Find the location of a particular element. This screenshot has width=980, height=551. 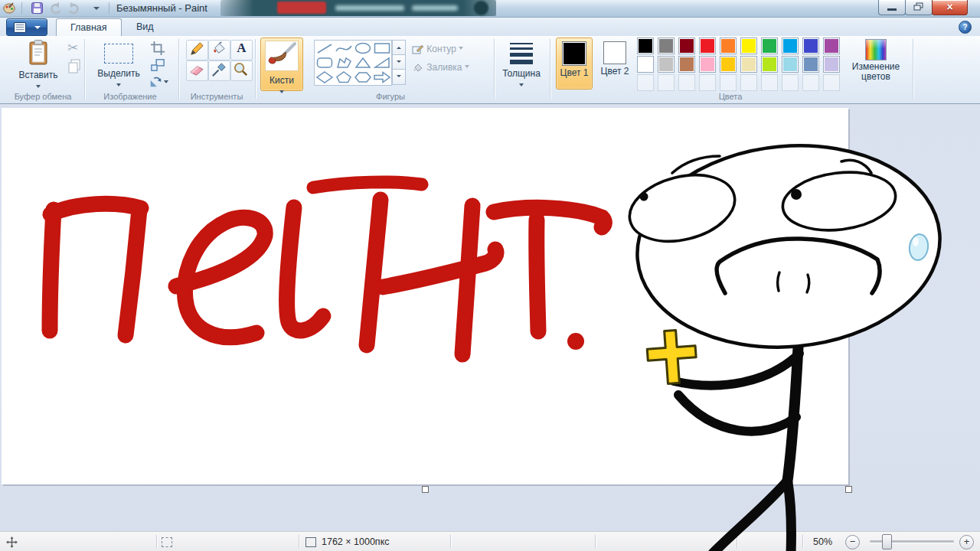

shape-pentagon is located at coordinates (343, 77).